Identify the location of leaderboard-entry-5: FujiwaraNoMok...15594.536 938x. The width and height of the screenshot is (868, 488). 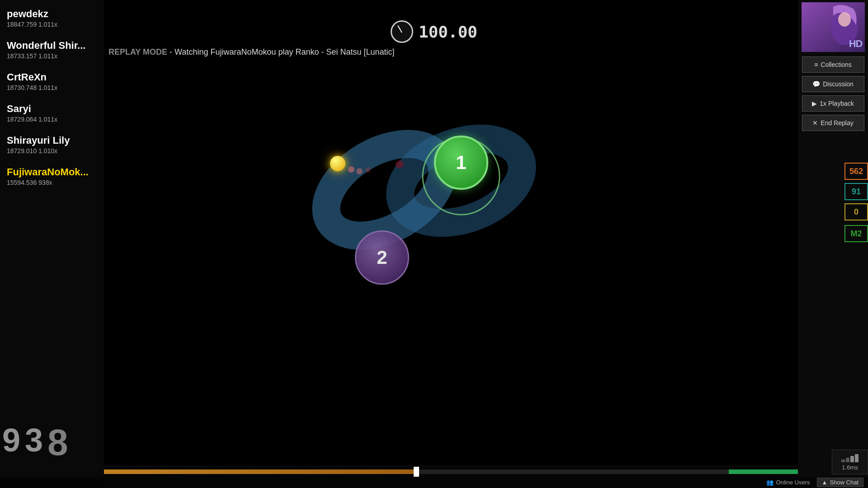
(52, 176).